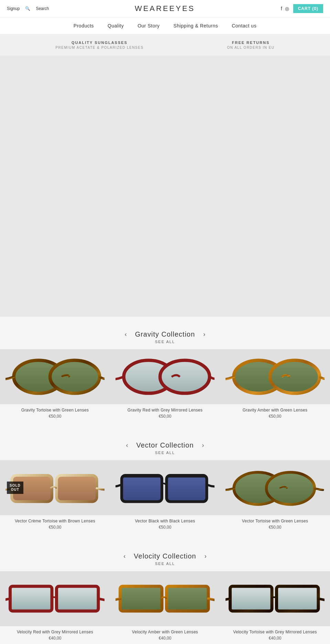 Image resolution: width=330 pixels, height=644 pixels. I want to click on velocity-products-row: Velocity Red with Grey Mirrored Lenses €…, so click(165, 608).